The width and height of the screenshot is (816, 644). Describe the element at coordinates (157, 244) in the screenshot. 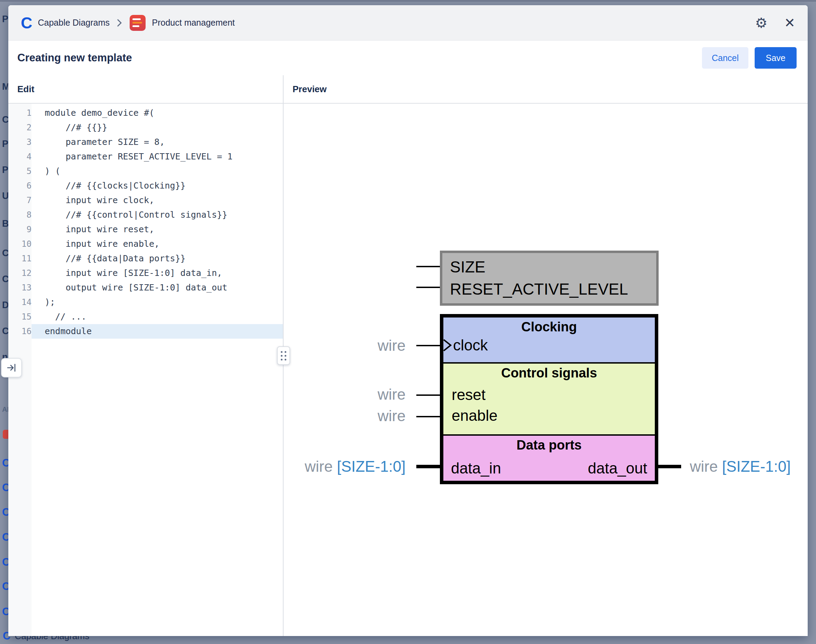

I see `code-text: input wire enable,` at that location.